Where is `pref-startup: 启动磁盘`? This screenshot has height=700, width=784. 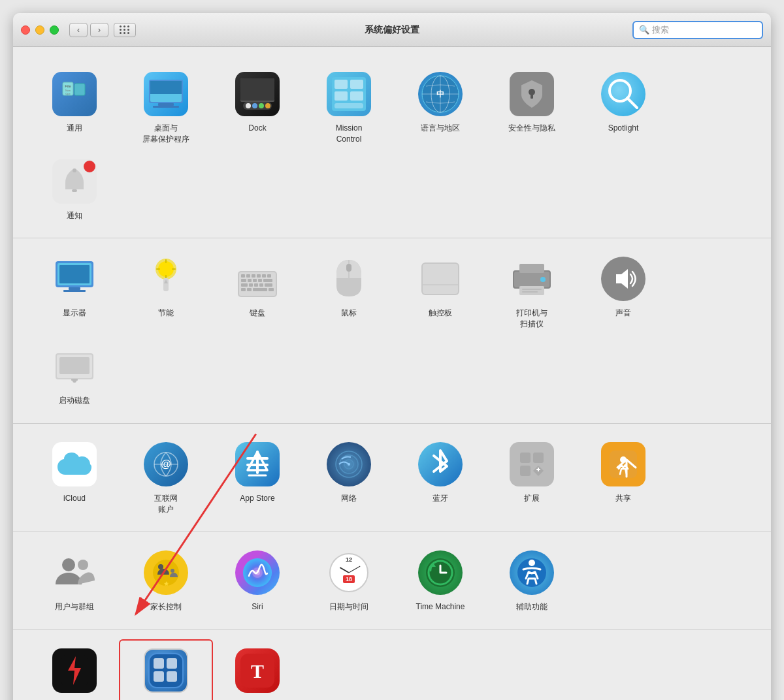
pref-startup: 启动磁盘 is located at coordinates (74, 375).